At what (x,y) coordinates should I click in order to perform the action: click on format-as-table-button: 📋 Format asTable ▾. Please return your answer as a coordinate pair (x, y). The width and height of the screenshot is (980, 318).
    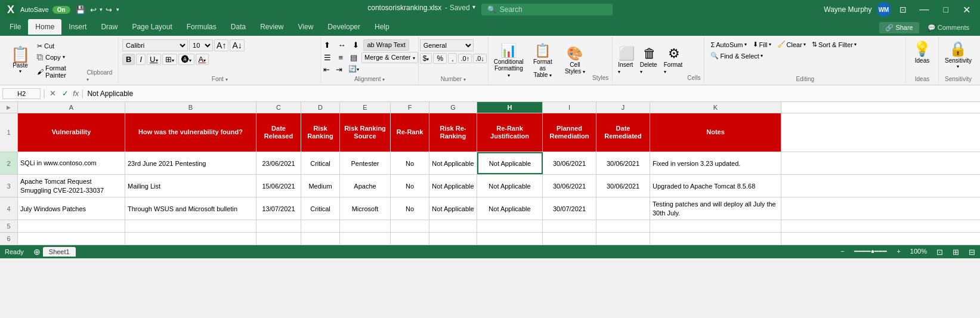
    Looking at the image, I should click on (543, 61).